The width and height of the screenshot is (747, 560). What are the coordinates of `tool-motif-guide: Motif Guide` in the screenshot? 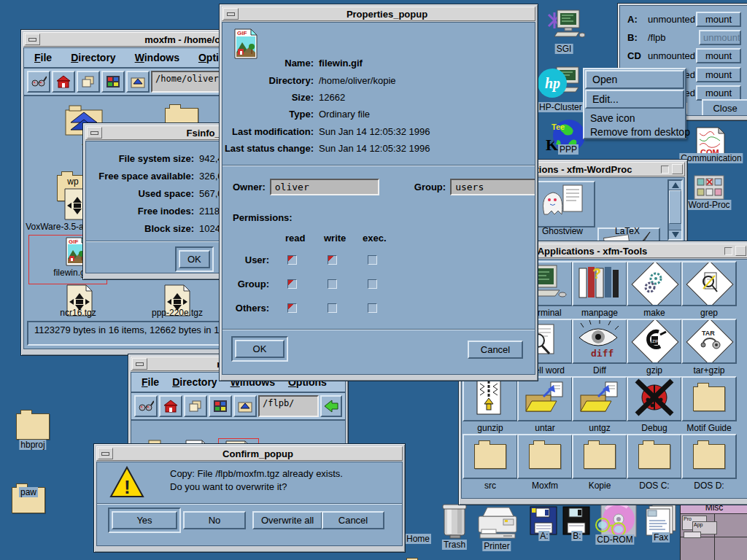 It's located at (709, 405).